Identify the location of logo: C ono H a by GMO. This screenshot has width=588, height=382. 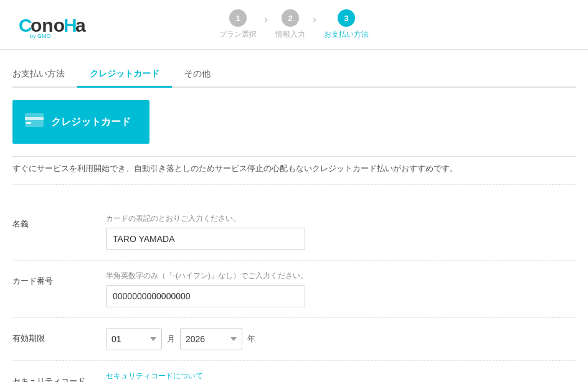
(56, 25).